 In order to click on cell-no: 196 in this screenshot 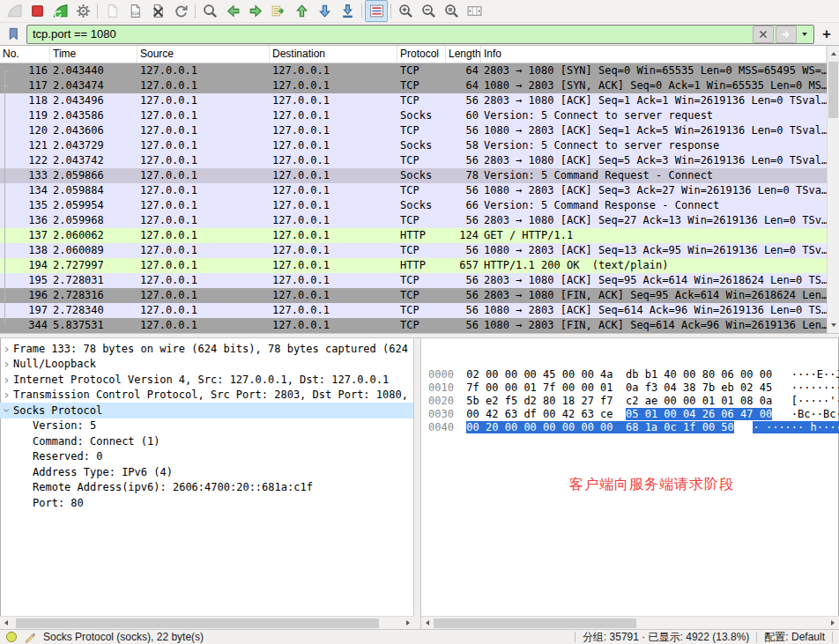, I will do `click(25, 296)`.